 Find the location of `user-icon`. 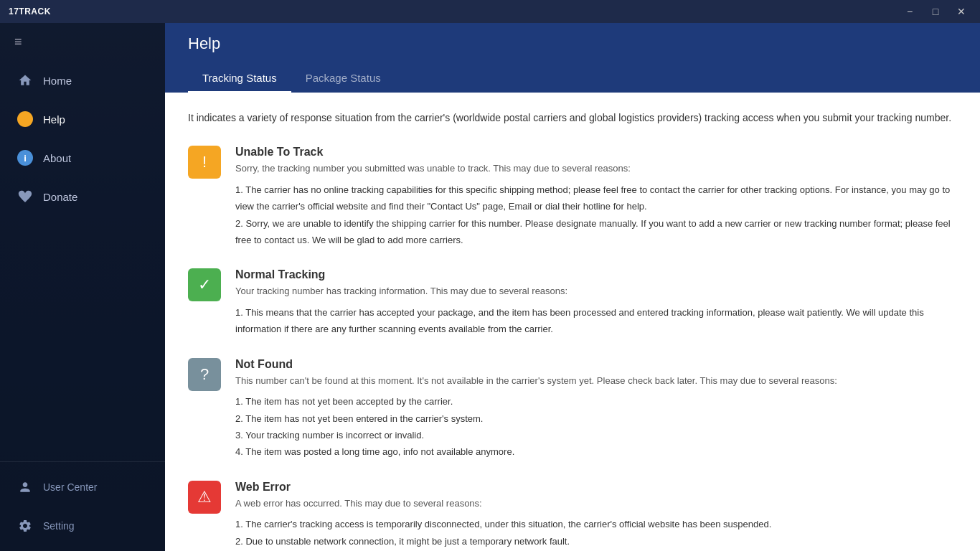

user-icon is located at coordinates (25, 487).